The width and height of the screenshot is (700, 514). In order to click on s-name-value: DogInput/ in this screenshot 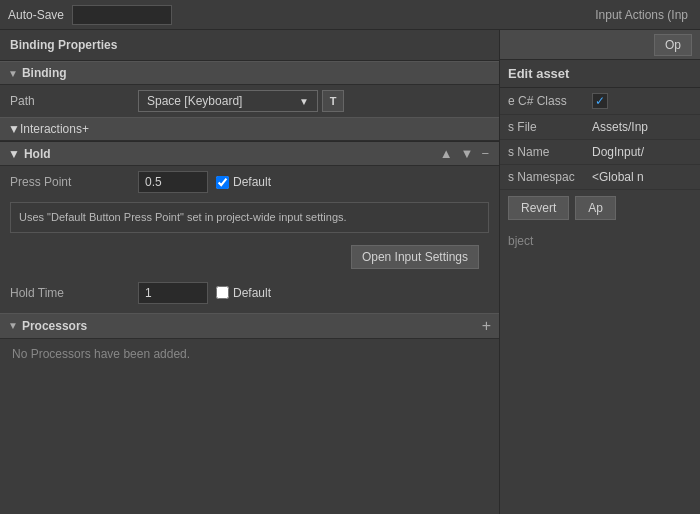, I will do `click(642, 152)`.